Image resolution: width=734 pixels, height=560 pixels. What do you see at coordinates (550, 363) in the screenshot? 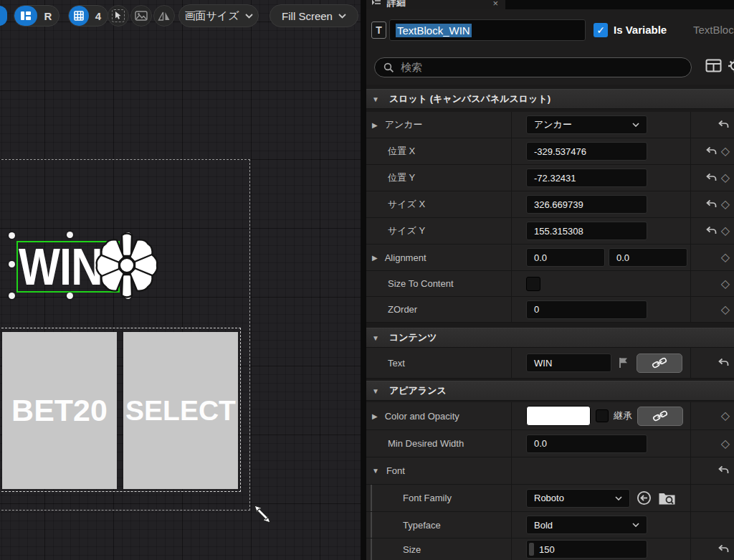
I see `row-text: Text WIN` at bounding box center [550, 363].